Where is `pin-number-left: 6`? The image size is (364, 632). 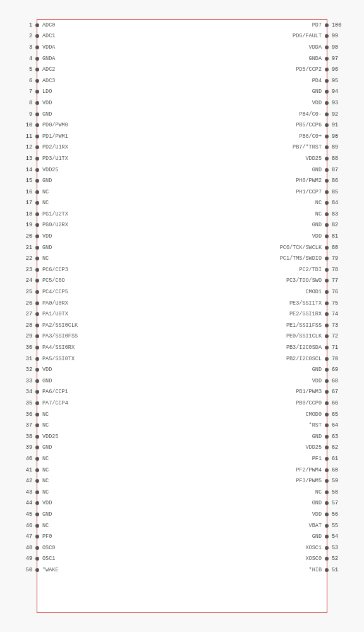 pin-number-left: 6 is located at coordinates (23, 81).